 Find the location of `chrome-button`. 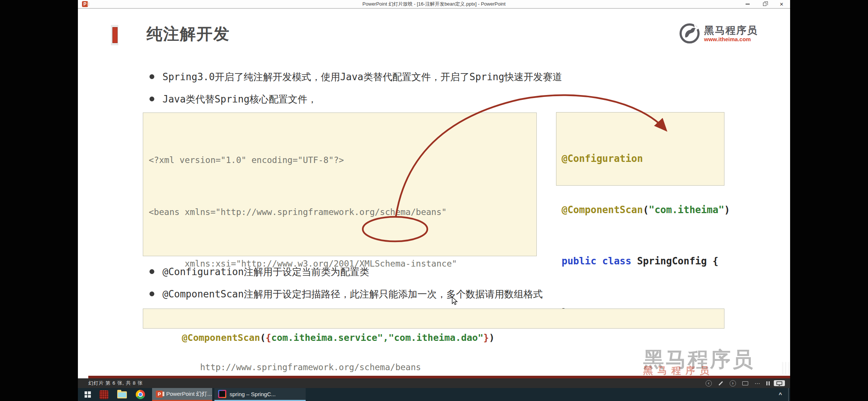

chrome-button is located at coordinates (140, 394).